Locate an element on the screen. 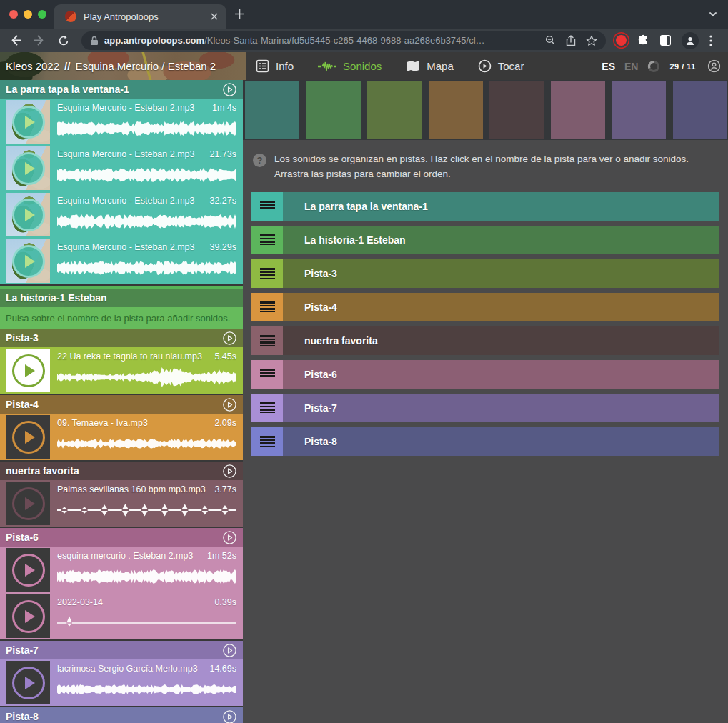 This screenshot has height=723, width=728. track-row: Pista-8 is located at coordinates (486, 442).